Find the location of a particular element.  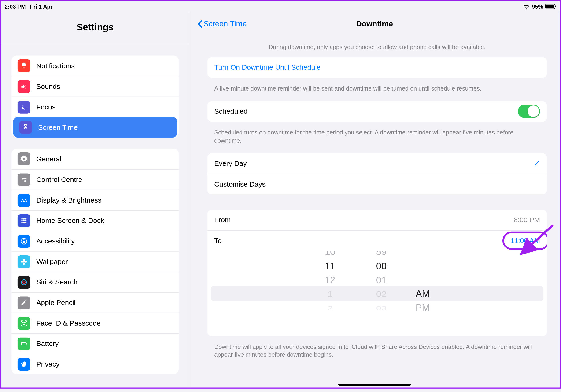

sidebar-item-screen-time: Screen Time is located at coordinates (95, 127).